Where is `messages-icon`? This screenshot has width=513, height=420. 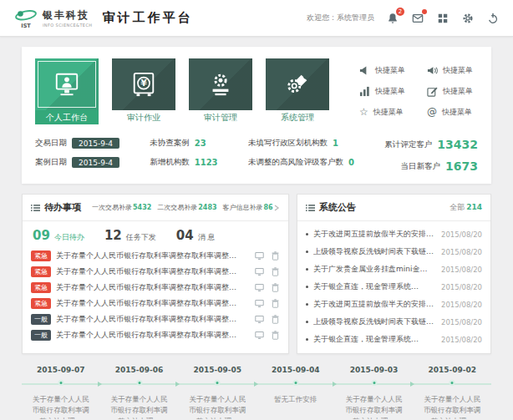 messages-icon is located at coordinates (418, 18).